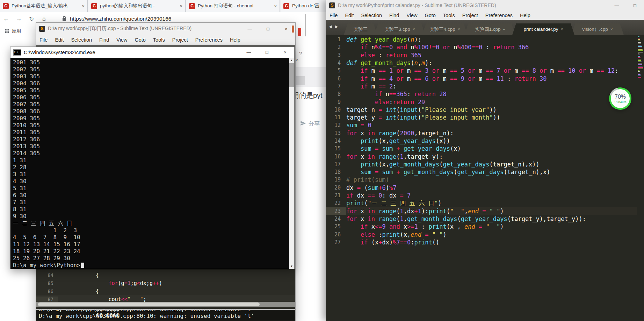  What do you see at coordinates (332, 6) in the screenshot?
I see `sublime-icon: S` at bounding box center [332, 6].